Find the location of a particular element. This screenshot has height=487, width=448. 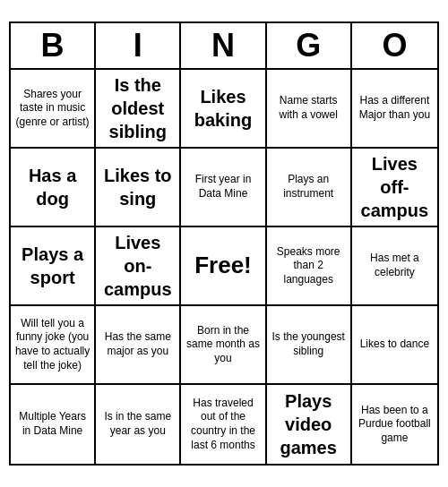

bingo-cell-18: Is the youngest sibling is located at coordinates (310, 346).